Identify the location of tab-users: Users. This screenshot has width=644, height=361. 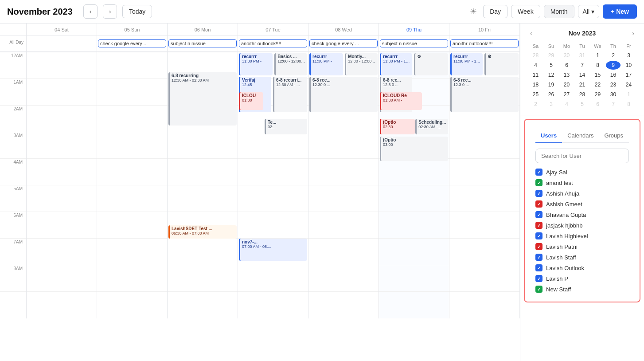
(549, 136).